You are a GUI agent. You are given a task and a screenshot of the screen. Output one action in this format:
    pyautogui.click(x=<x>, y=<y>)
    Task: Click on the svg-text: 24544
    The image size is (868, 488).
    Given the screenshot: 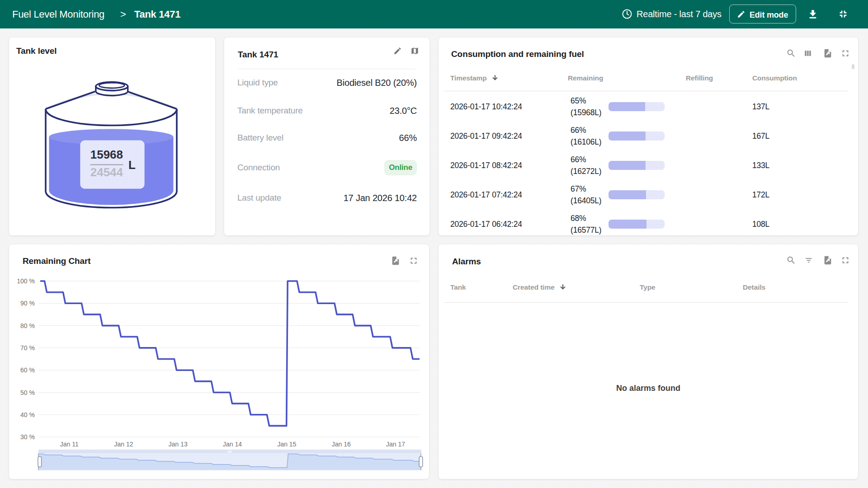 What is the action you would take?
    pyautogui.click(x=107, y=172)
    